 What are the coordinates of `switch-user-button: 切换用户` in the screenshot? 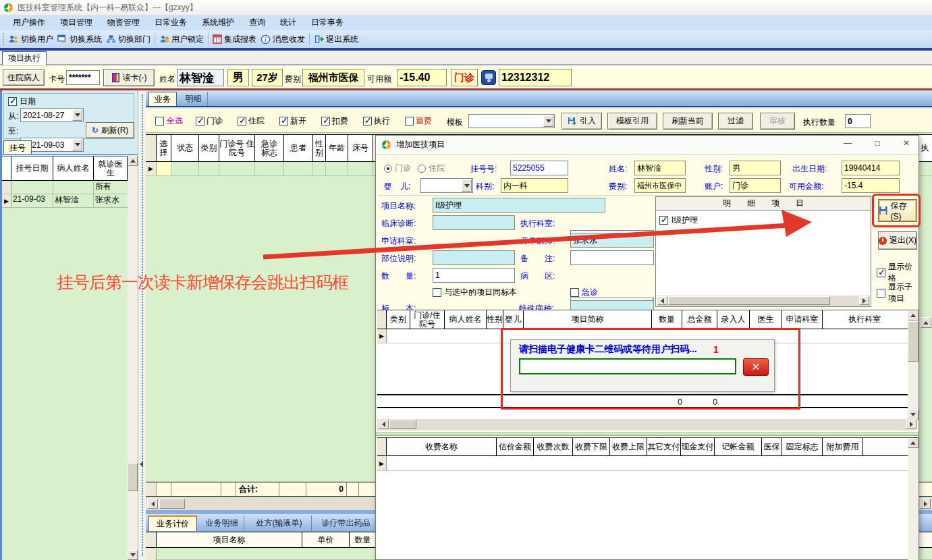 It's located at (31, 39).